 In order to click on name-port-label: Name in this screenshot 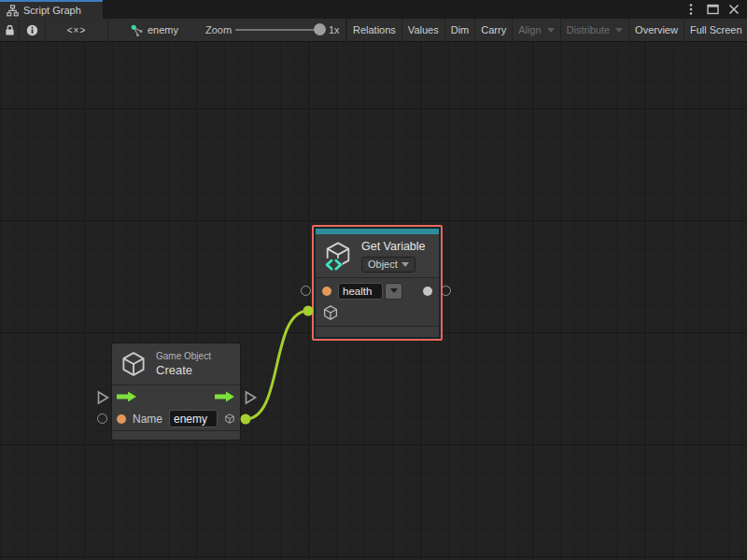, I will do `click(148, 419)`.